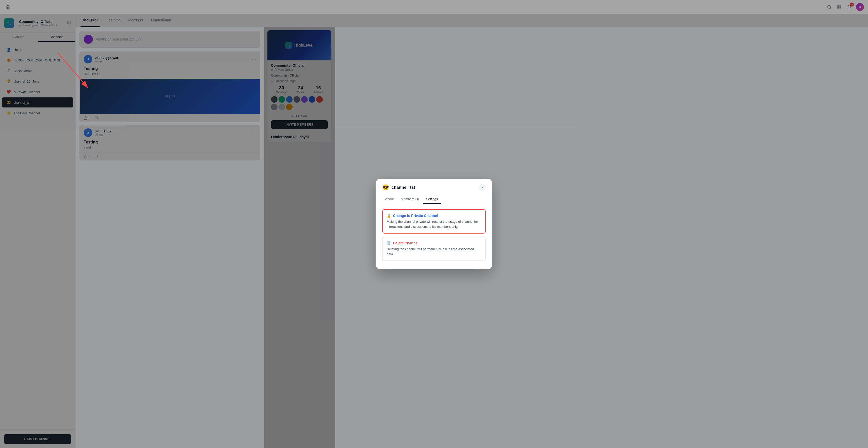 The image size is (868, 448). What do you see at coordinates (434, 216) in the screenshot?
I see `change-private-title: 🔒 Change to Private Channel` at bounding box center [434, 216].